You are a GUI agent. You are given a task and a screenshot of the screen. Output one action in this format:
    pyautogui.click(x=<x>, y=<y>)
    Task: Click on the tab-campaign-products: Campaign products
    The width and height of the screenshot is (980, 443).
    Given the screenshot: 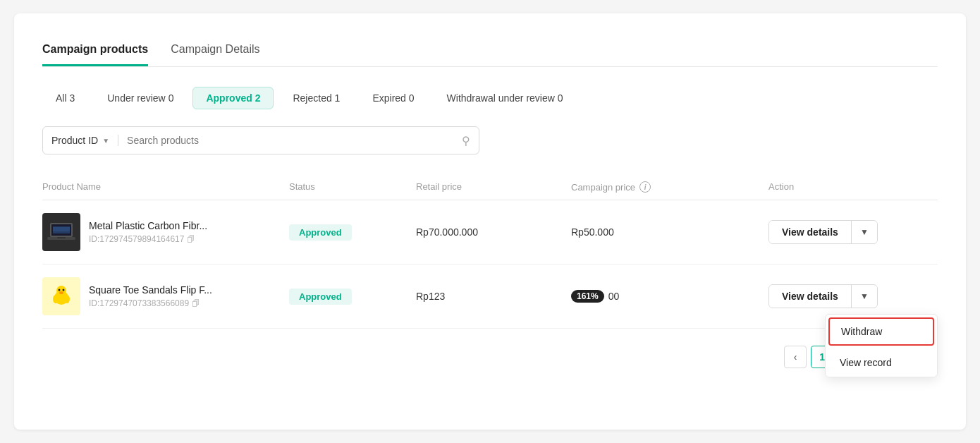 What is the action you would take?
    pyautogui.click(x=95, y=51)
    